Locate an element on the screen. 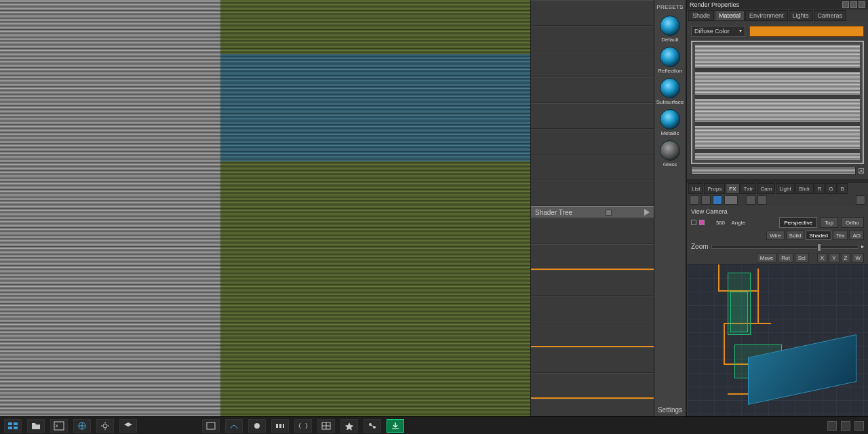  tab-material: Material is located at coordinates (730, 16).